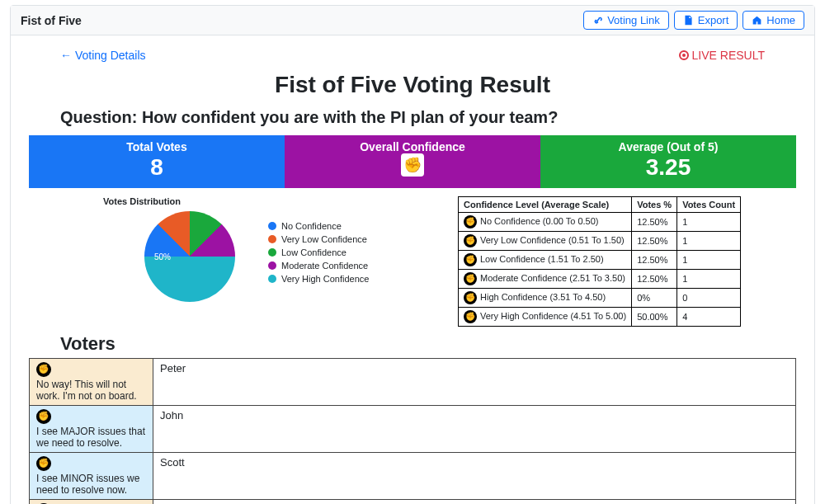 The height and width of the screenshot is (504, 825). I want to click on question-heading: Question: How confident you are with the…, so click(412, 117).